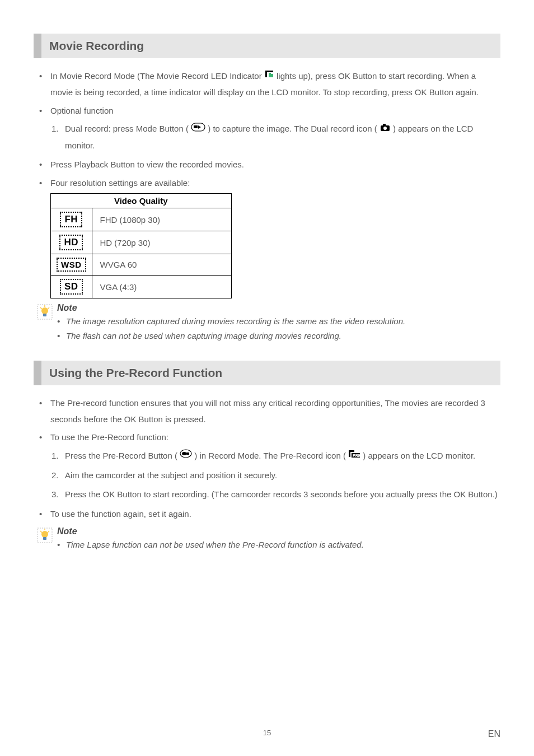 Image resolution: width=534 pixels, height=756 pixels. I want to click on section-title-movie: Movie Recording, so click(267, 46).